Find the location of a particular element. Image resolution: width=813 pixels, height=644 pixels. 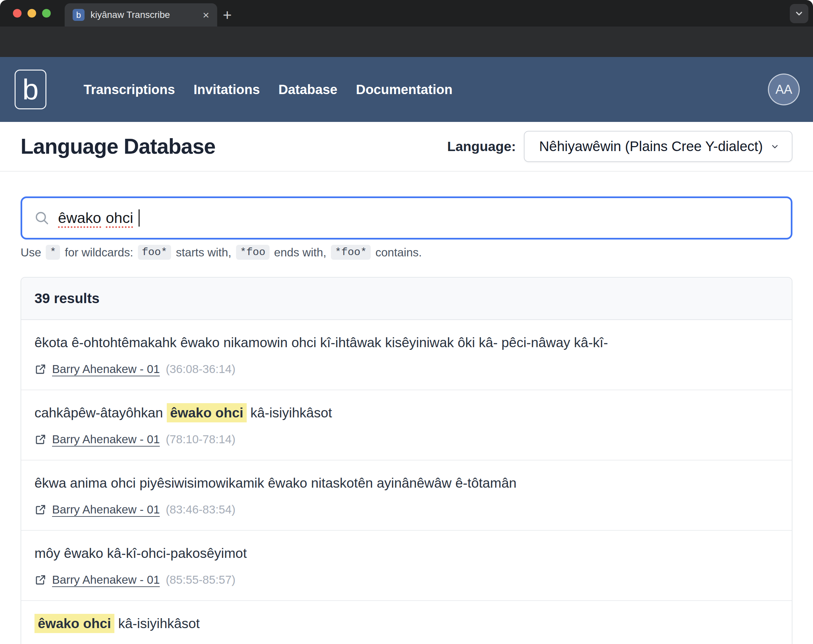

browser-tab-bar: b kiyânaw Transcribe × + is located at coordinates (406, 13).